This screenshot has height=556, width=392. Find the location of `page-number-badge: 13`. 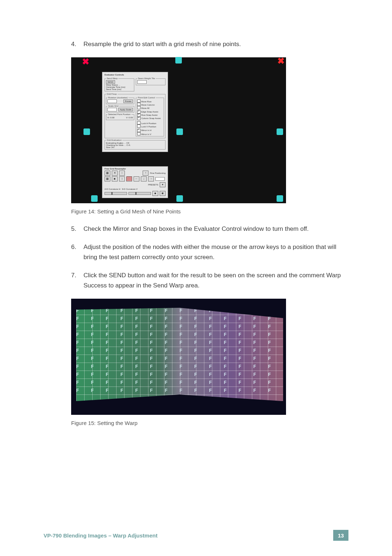

page-number-badge: 13 is located at coordinates (341, 535).